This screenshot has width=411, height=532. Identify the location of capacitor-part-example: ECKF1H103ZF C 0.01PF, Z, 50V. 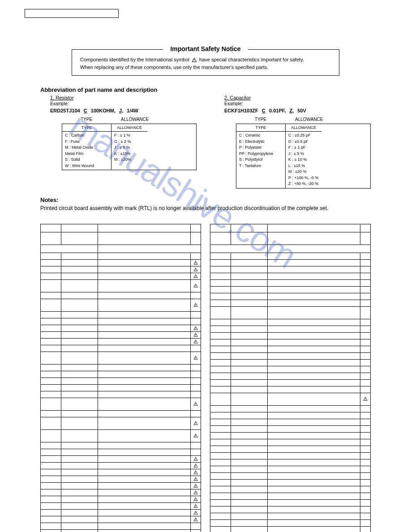
(297, 111).